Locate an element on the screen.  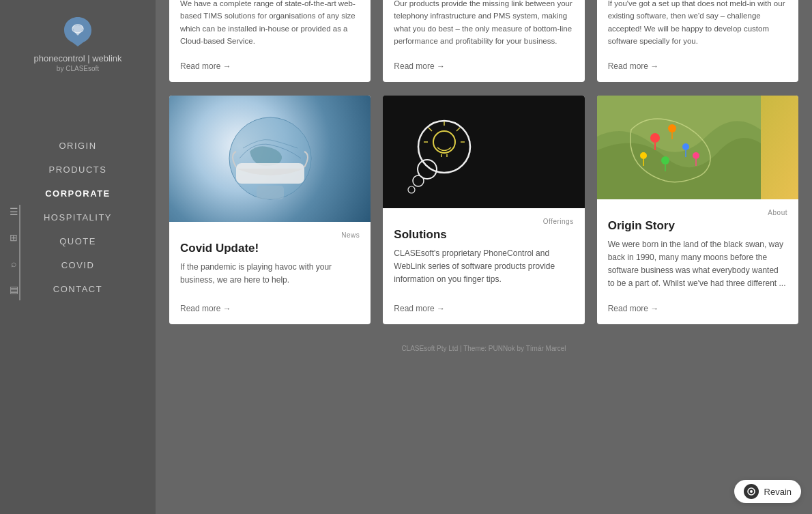
nav-quote: QUOTE is located at coordinates (78, 242).